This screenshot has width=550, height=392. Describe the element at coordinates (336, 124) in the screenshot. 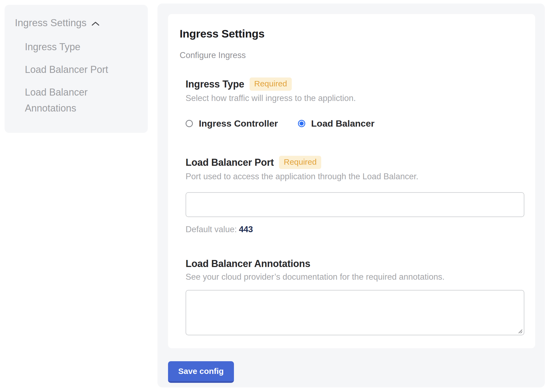

I see `radio-option-load-balancer: Load Balancer` at that location.